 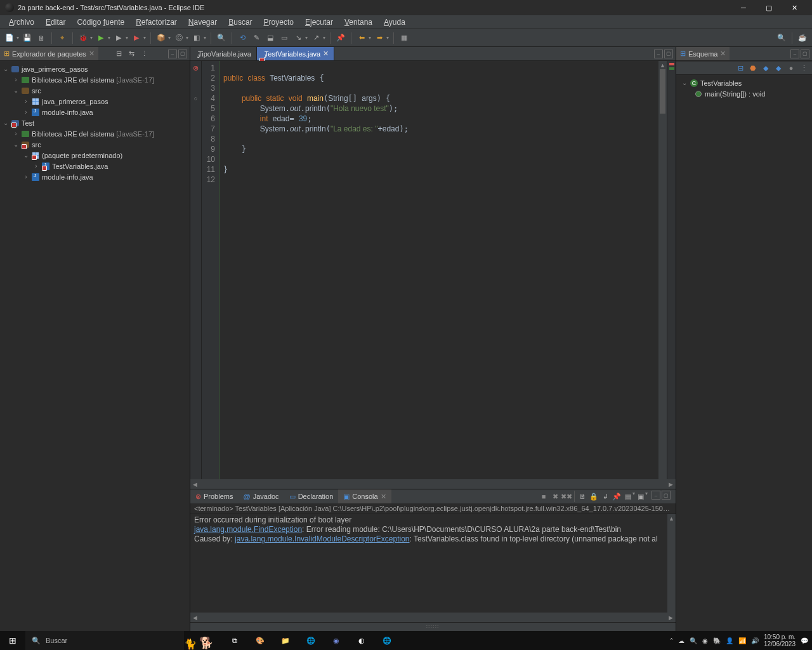 What do you see at coordinates (105, 640) in the screenshot?
I see `taskbar-search: 🔍 Buscar` at bounding box center [105, 640].